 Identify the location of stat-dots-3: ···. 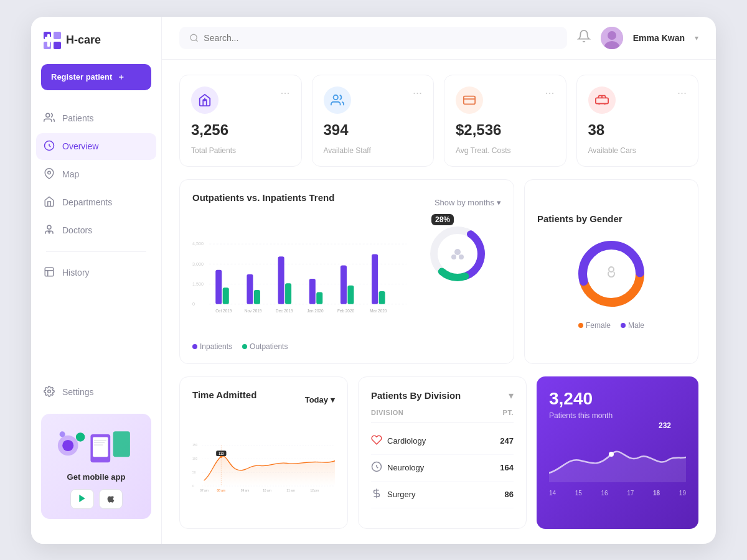
(549, 93).